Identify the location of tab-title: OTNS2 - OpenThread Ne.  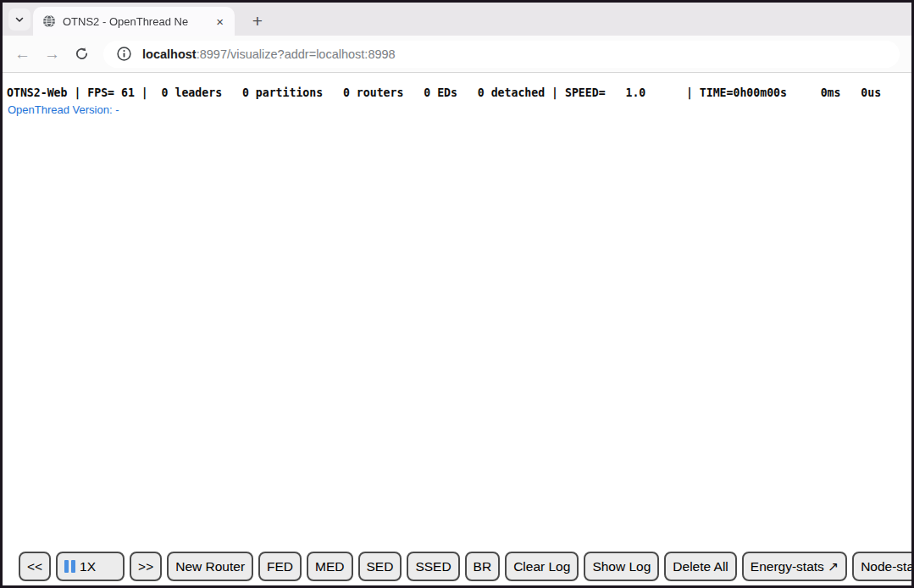
(137, 22).